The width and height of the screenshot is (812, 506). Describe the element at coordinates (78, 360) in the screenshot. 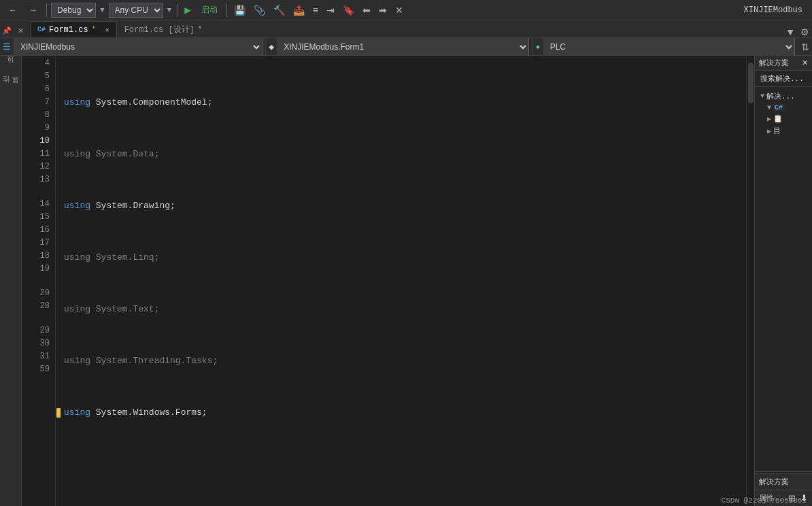

I see `kw-using-9: using` at that location.